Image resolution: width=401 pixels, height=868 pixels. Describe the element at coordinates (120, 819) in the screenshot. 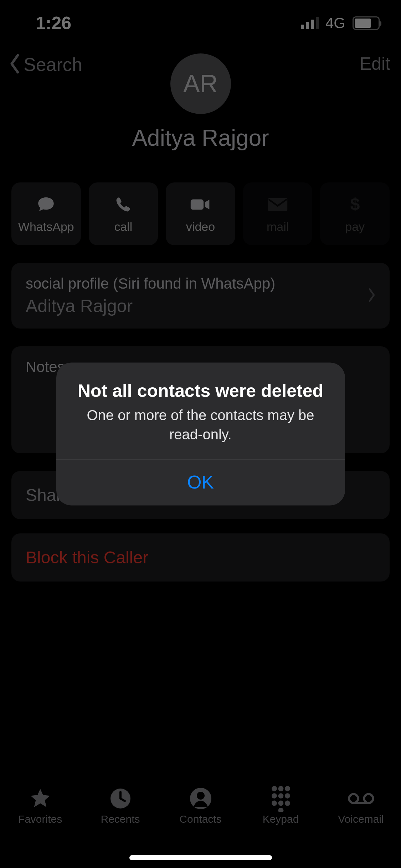

I see `tab-label: Recents` at that location.